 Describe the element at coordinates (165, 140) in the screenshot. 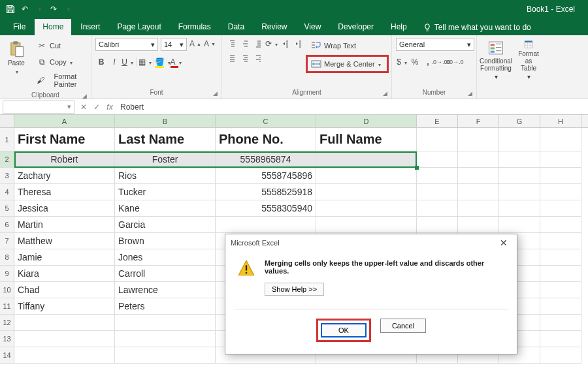

I see `cell: Last Name` at that location.